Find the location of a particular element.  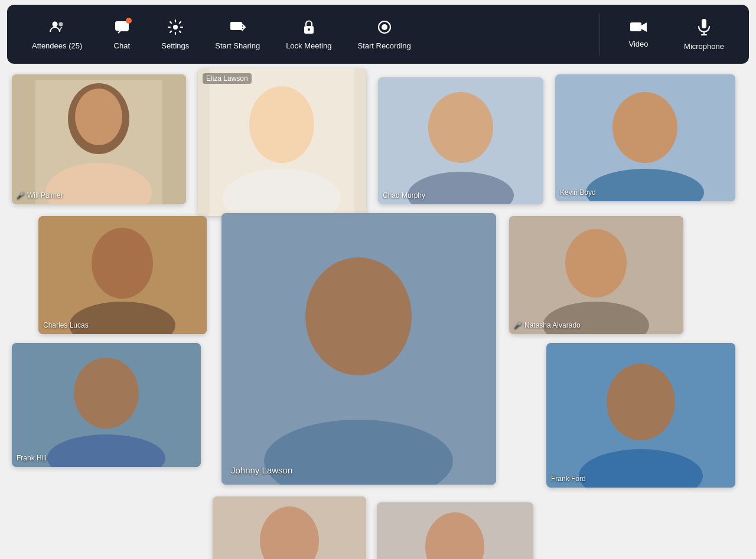

participant-tile-christine: Christine Sullivan is located at coordinates (289, 528).